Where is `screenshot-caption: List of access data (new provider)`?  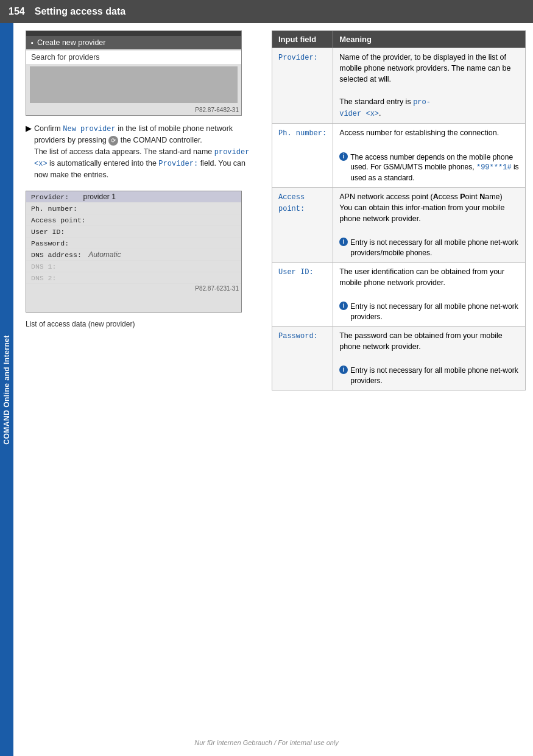
screenshot-caption: List of access data (new provider) is located at coordinates (143, 324).